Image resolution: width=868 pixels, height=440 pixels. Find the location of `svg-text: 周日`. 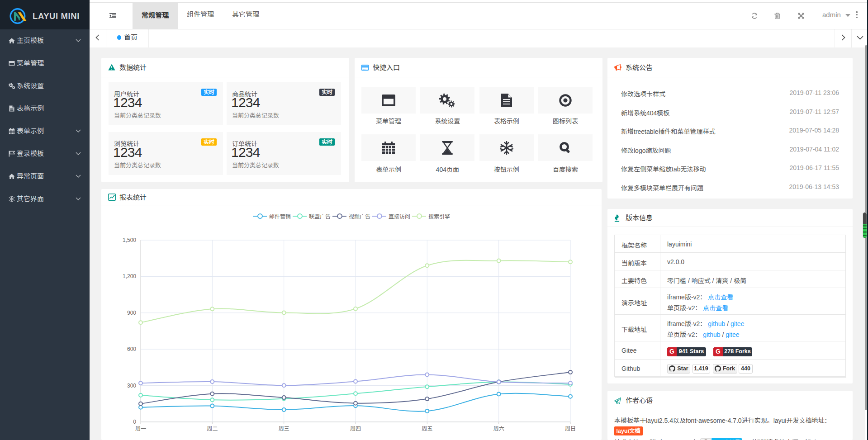

svg-text: 周日 is located at coordinates (570, 429).